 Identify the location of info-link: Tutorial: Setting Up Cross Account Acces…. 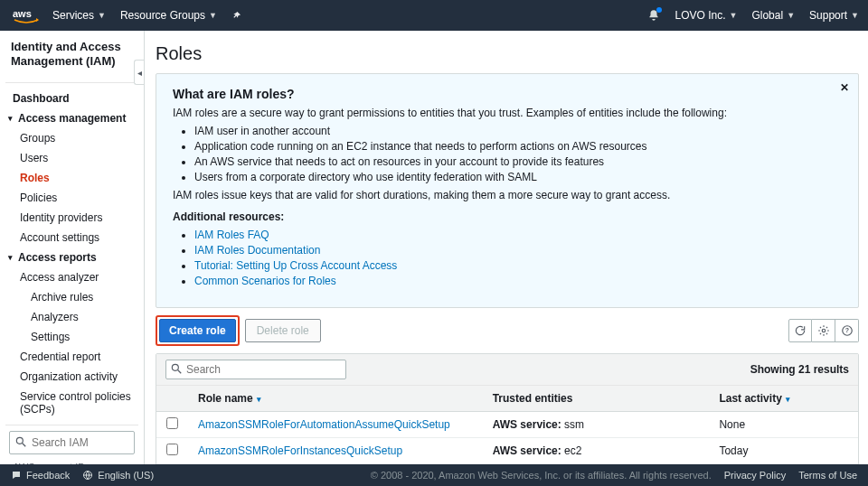
(296, 266).